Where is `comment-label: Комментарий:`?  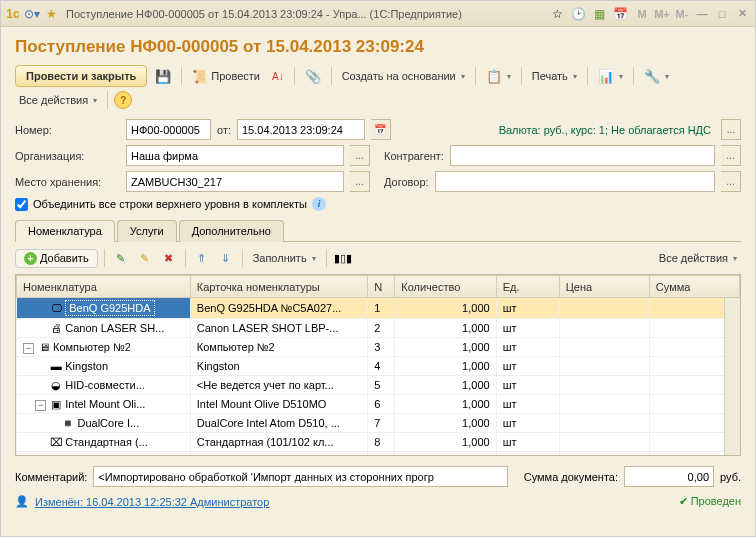
comment-label: Комментарий: is located at coordinates (51, 477).